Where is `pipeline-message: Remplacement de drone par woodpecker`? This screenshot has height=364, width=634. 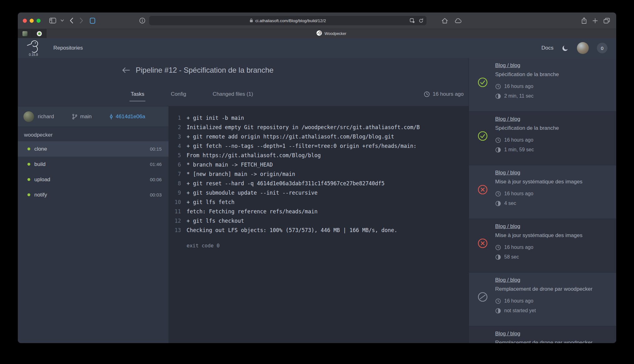
pipeline-message: Remplacement de drone par woodpecker is located at coordinates (553, 341).